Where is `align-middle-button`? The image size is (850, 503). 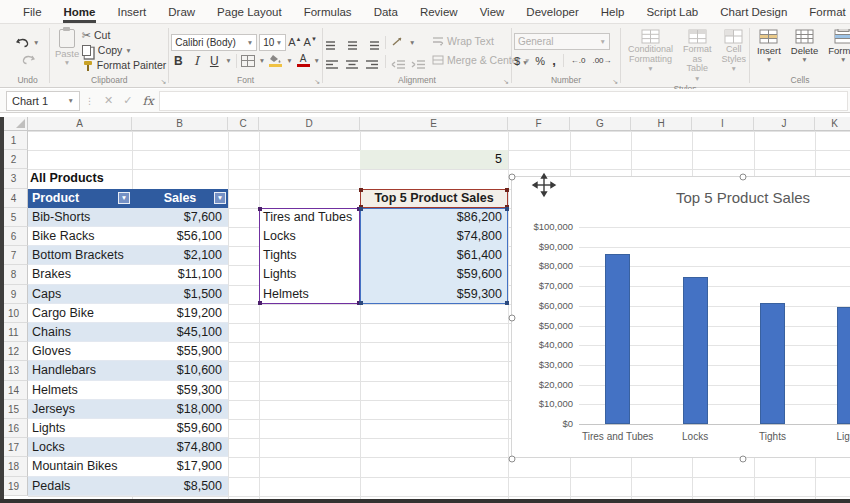 align-middle-button is located at coordinates (352, 42).